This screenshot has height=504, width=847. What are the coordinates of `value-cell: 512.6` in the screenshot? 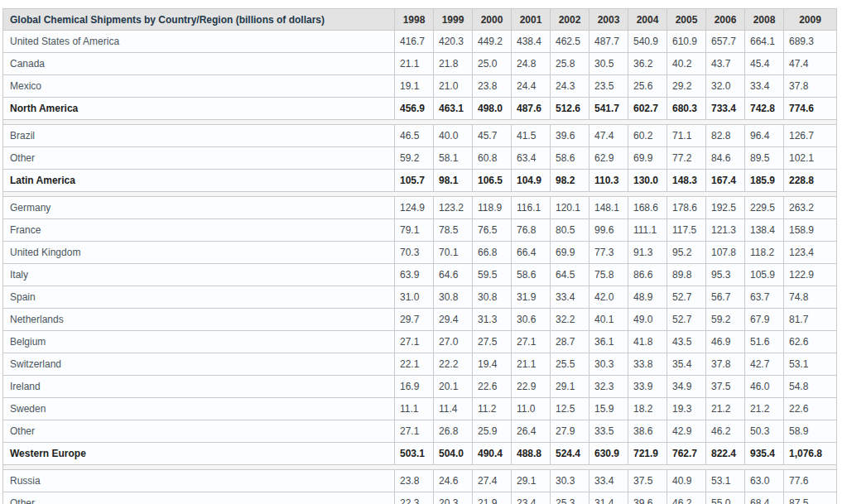 It's located at (570, 109).